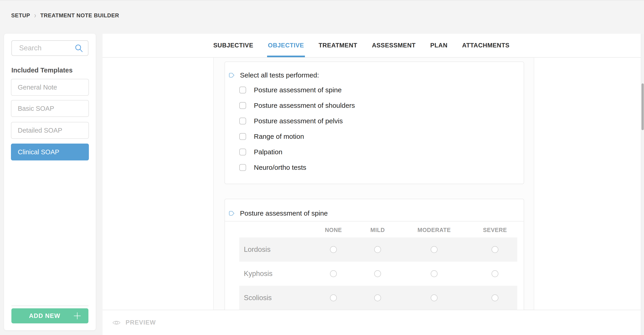  I want to click on scrollbar-thumb, so click(642, 107).